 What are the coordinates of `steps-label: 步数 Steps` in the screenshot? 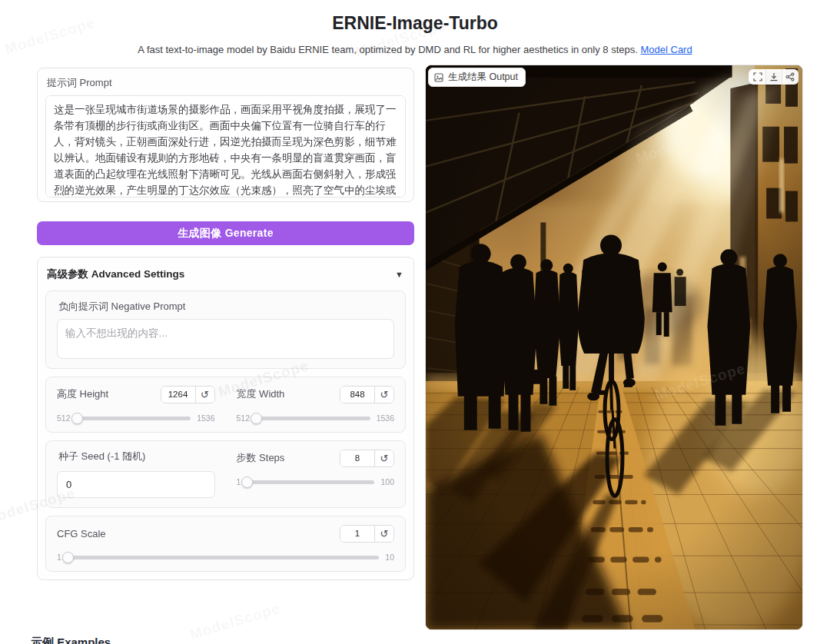 It's located at (261, 458).